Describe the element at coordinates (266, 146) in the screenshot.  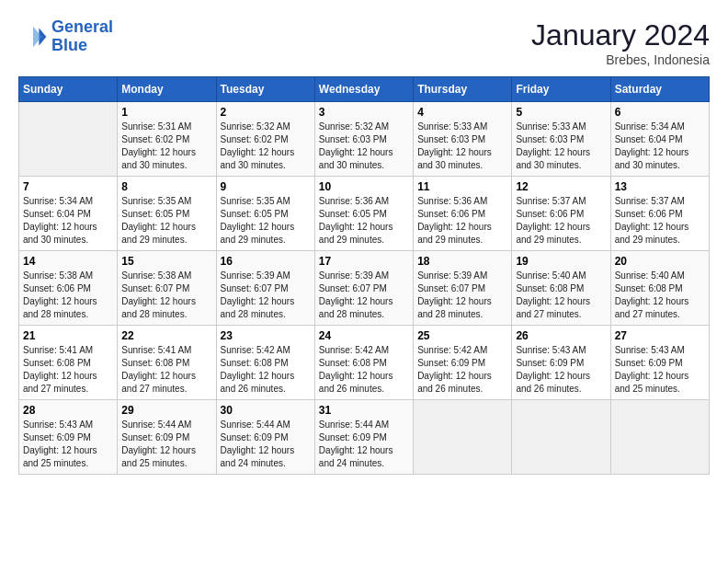
I see `day-info: Sunrise: 5:32 AMSunset: 6:02 PMDaylight:…` at that location.